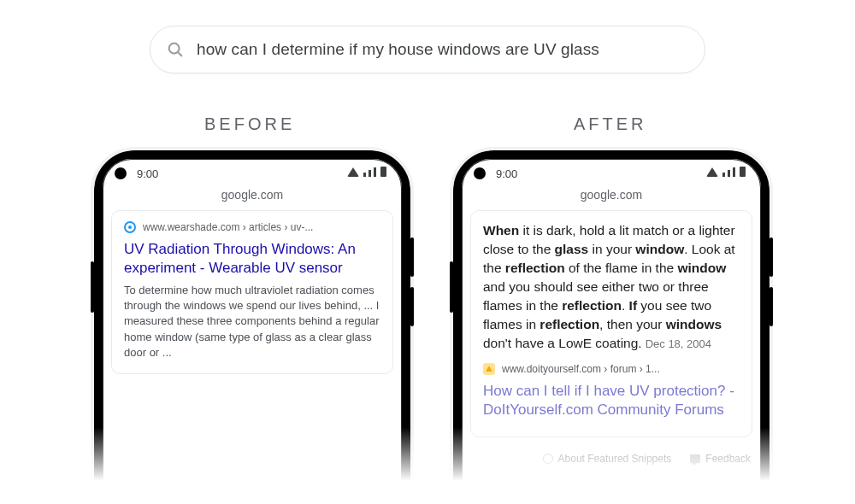  What do you see at coordinates (428, 50) in the screenshot?
I see `search-bar: how can I determine if my house windows …` at bounding box center [428, 50].